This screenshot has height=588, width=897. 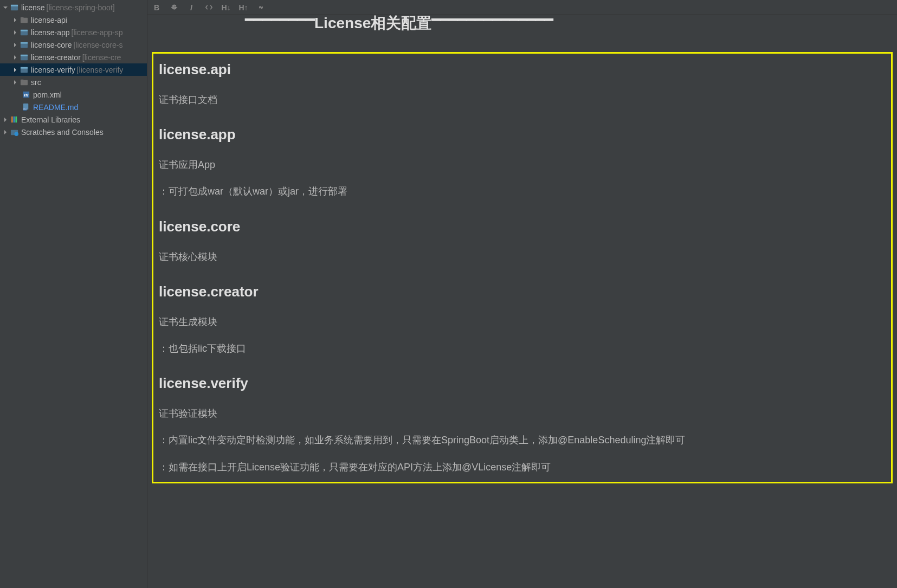 I want to click on section-heading: license.app, so click(x=522, y=134).